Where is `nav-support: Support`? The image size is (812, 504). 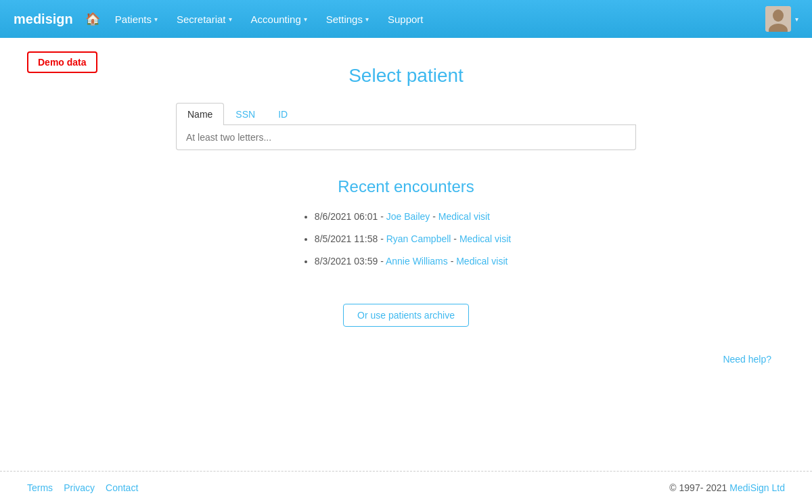
nav-support: Support is located at coordinates (406, 19).